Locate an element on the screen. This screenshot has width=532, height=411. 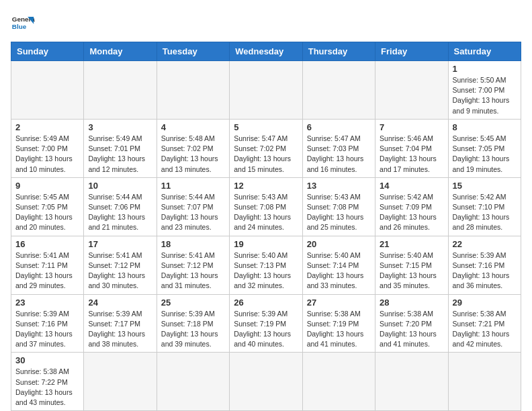
day-info: Sunrise: 5:45 AMSunset: 7:05 PMDaylight:… is located at coordinates (485, 154).